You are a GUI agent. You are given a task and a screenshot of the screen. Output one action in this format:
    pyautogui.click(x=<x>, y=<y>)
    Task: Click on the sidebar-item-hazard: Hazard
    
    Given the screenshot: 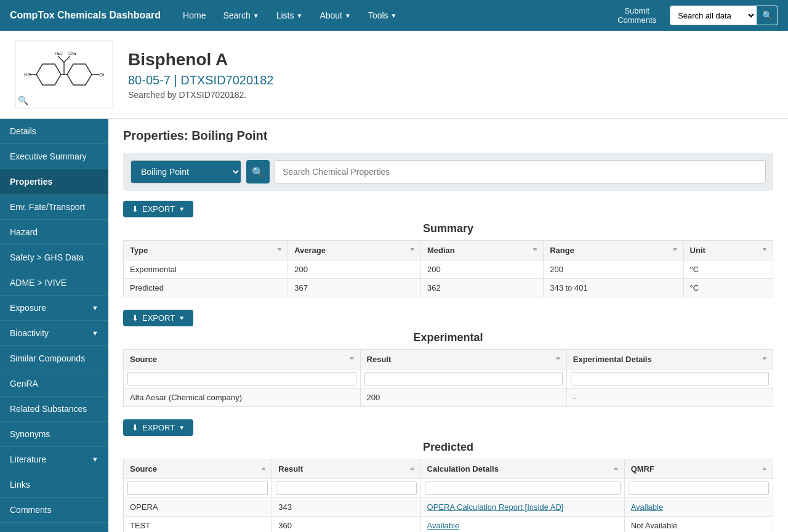 What is the action you would take?
    pyautogui.click(x=54, y=233)
    